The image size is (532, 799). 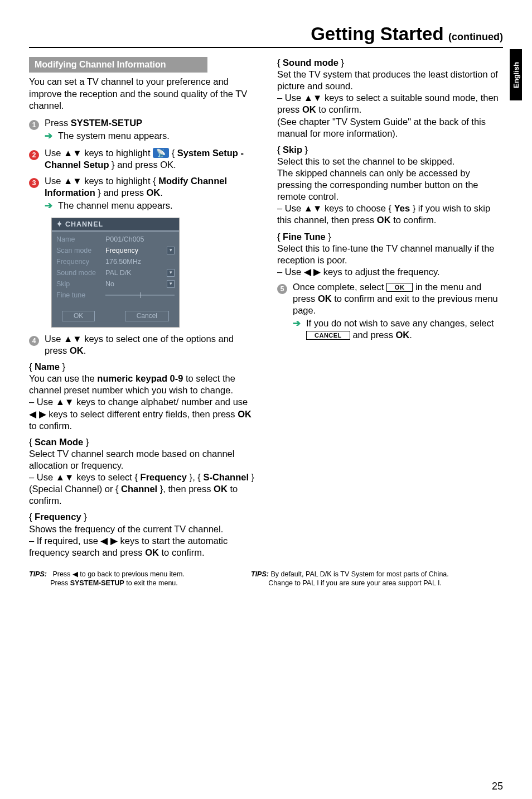 What do you see at coordinates (142, 547) in the screenshot?
I see `option-frequency-usage: – If required, use ◀ ▶ keys to start the…` at bounding box center [142, 547].